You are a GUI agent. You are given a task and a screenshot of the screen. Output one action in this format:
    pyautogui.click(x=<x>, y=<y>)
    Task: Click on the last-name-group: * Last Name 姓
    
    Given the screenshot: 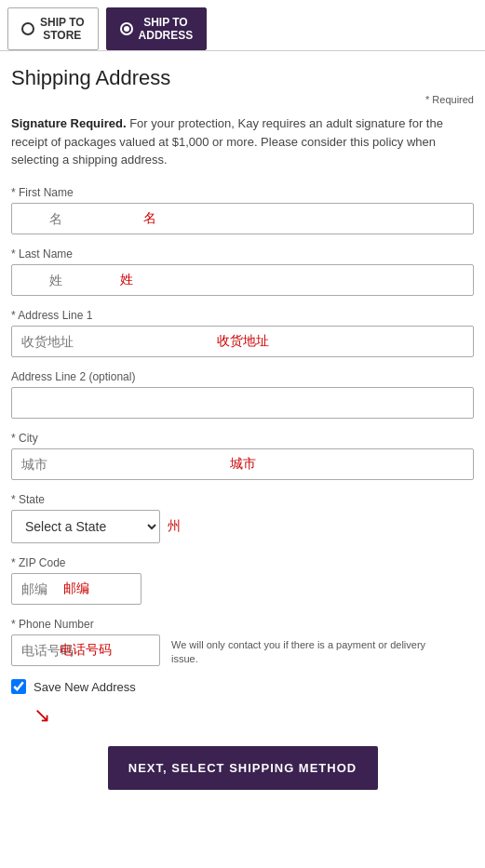 What is the action you would take?
    pyautogui.click(x=242, y=272)
    